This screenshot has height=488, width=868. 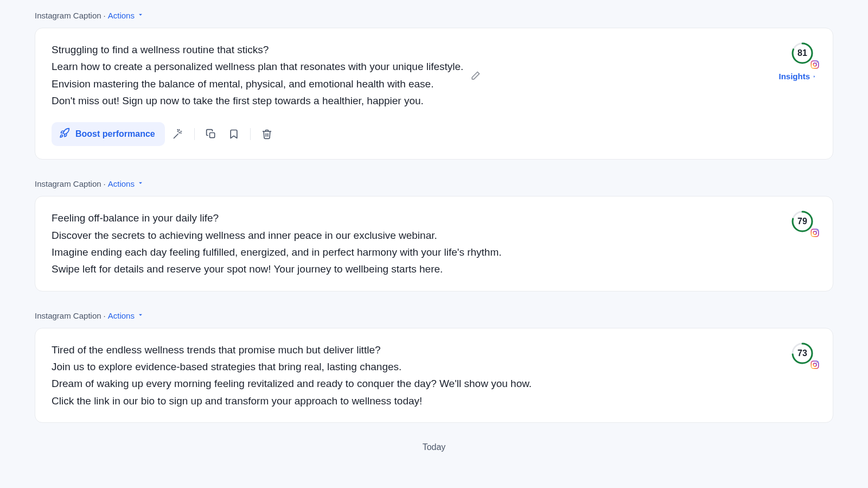 I want to click on caption-line: Envision mastering the balance of mental…, so click(x=257, y=84).